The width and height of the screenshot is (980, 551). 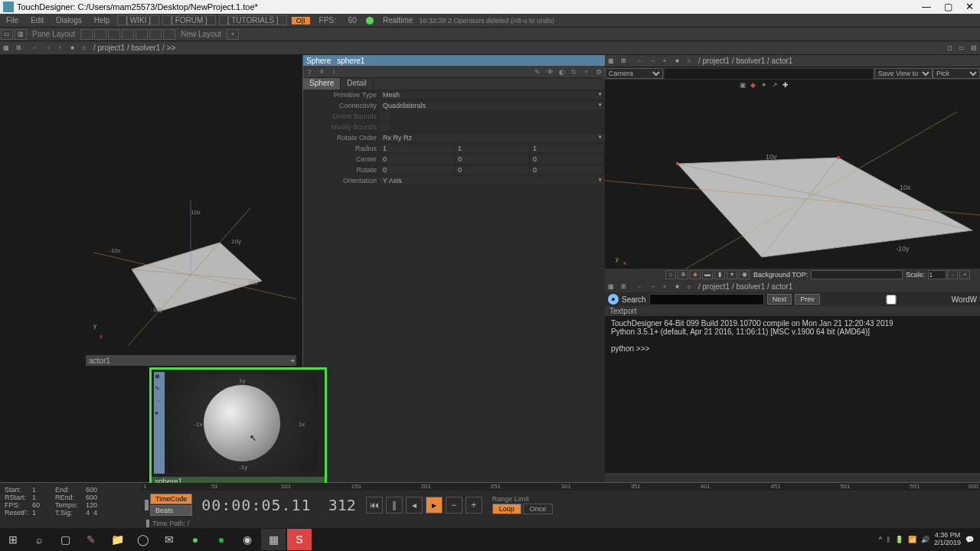 I want to click on rotate-order-dropdown: Rx Ry Rz, so click(x=492, y=138).